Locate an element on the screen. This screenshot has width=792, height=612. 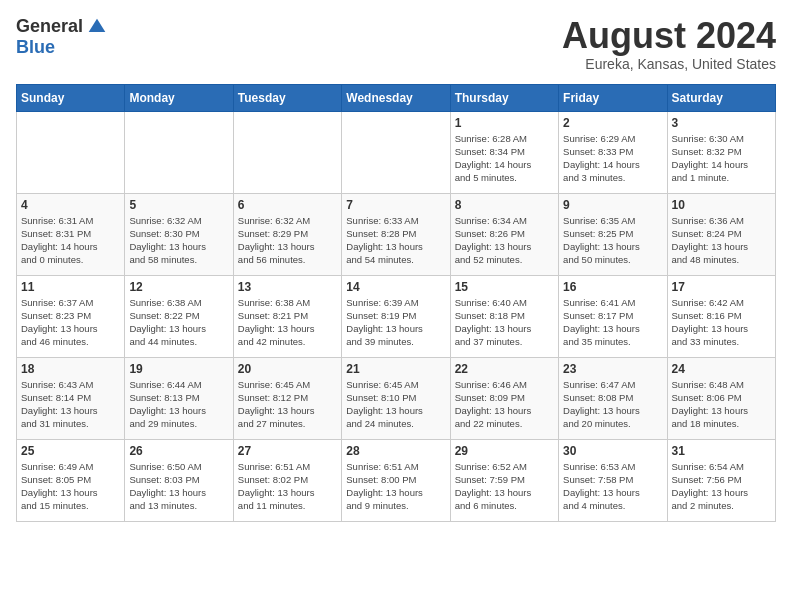
day-cell: 8Sunrise: 6:34 AMSunset: 8:26 PMDaylight… is located at coordinates (504, 234).